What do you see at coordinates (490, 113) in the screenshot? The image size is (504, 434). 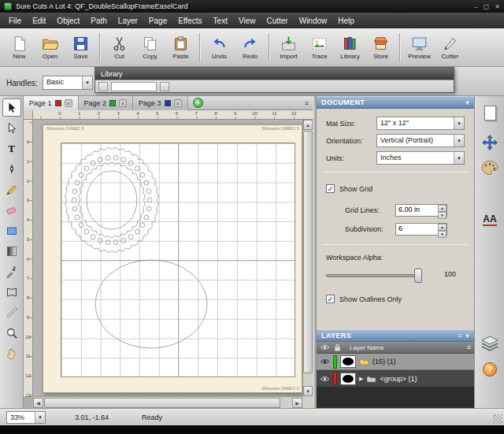 I see `document-panel-button` at bounding box center [490, 113].